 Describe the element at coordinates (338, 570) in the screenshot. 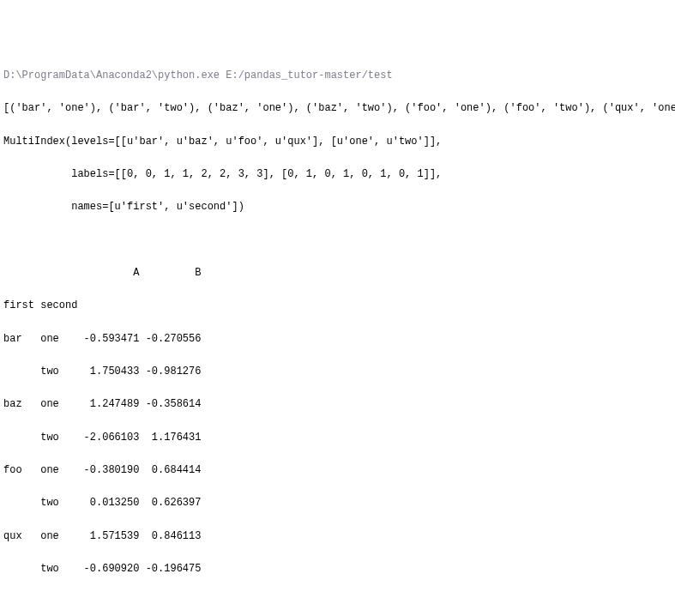

I see `dataframe-row: two -0.690920 -0.196475` at that location.